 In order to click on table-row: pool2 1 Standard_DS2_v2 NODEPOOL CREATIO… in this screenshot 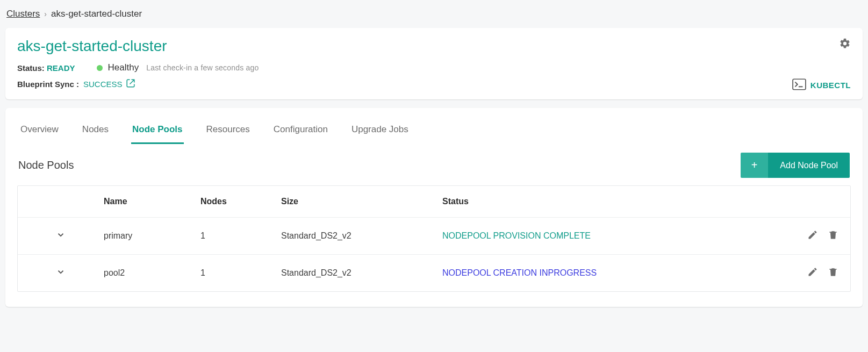, I will do `click(434, 273)`.